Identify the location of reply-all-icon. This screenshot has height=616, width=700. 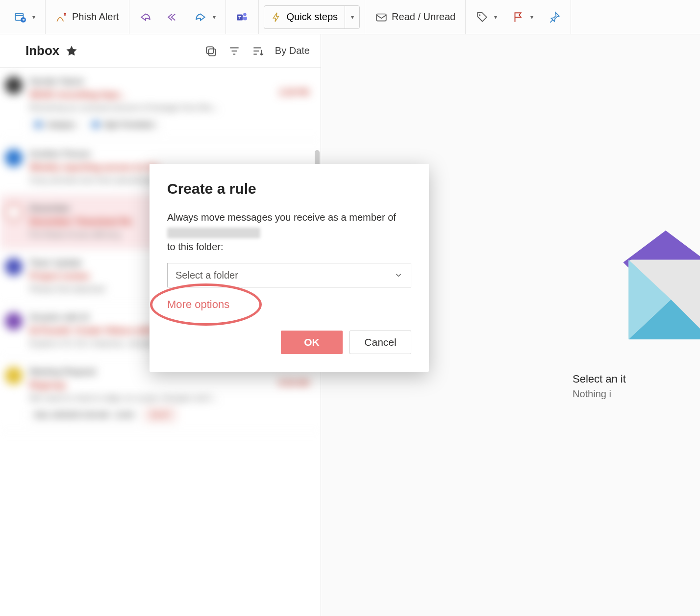
(173, 17).